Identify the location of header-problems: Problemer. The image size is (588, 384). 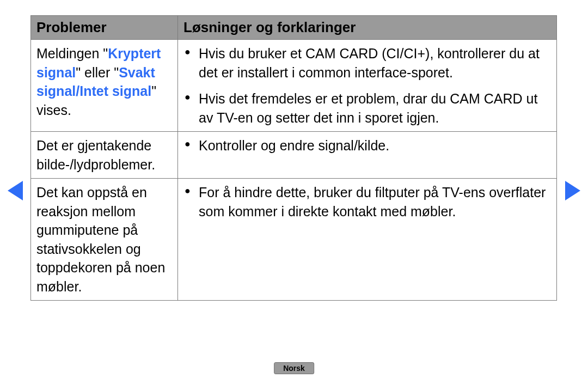
(105, 28).